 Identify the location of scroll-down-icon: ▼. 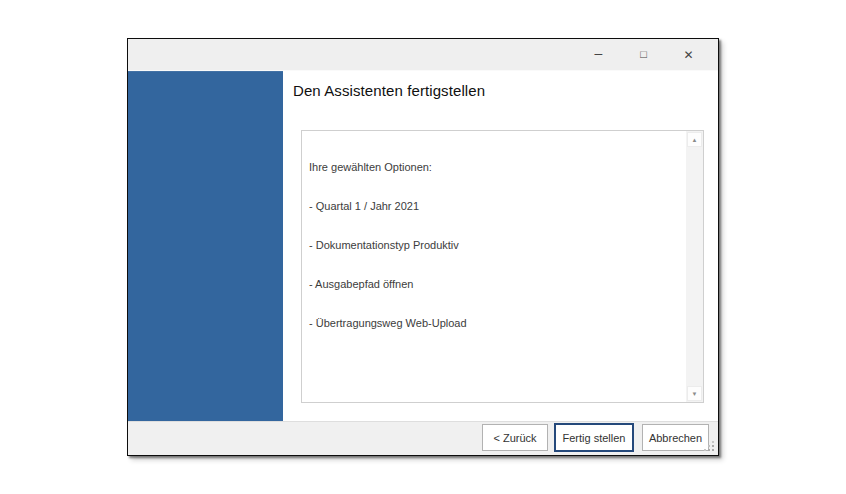
(695, 394).